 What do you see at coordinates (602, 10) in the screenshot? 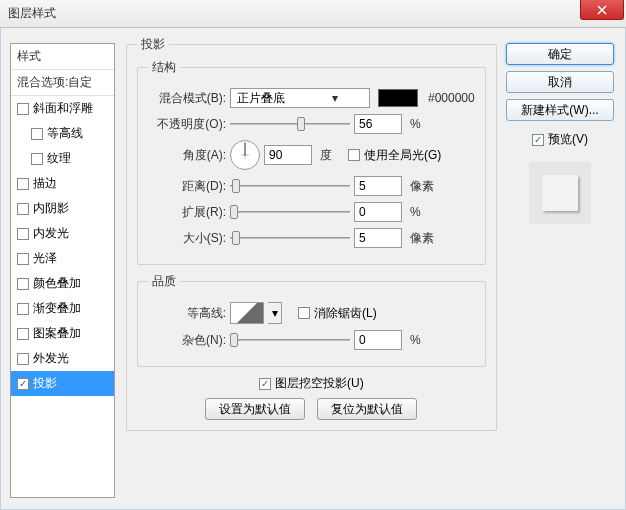
I see `close-button` at bounding box center [602, 10].